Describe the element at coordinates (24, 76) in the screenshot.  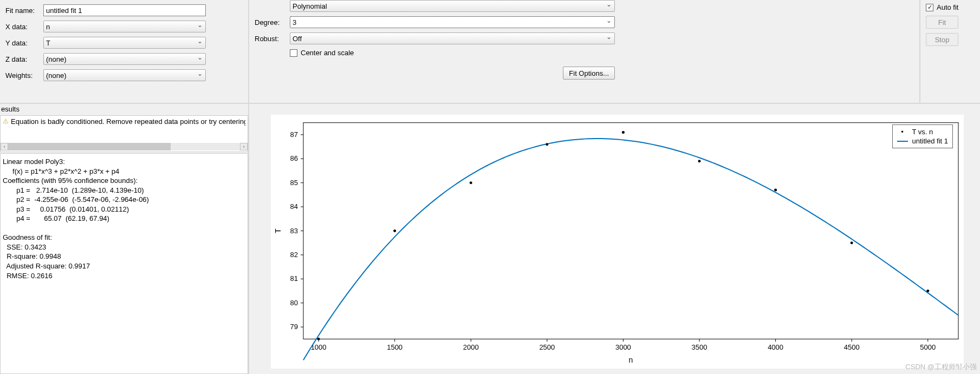
I see `weights-label: Weights:` at that location.